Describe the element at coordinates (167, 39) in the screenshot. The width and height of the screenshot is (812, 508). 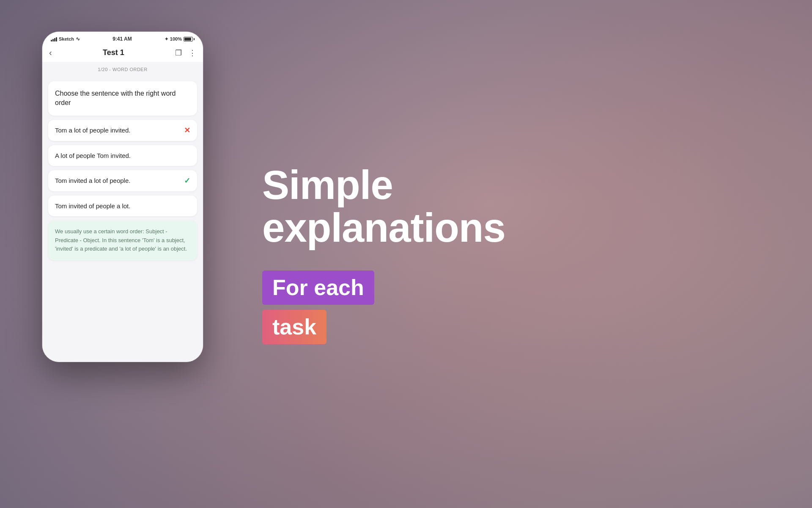
I see `bluetooth-icon: ✦` at that location.